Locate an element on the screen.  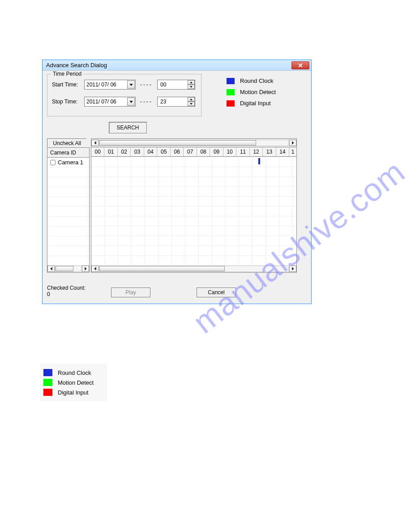
start-date-value: 2011/ 07/ 06 is located at coordinates (101, 85).